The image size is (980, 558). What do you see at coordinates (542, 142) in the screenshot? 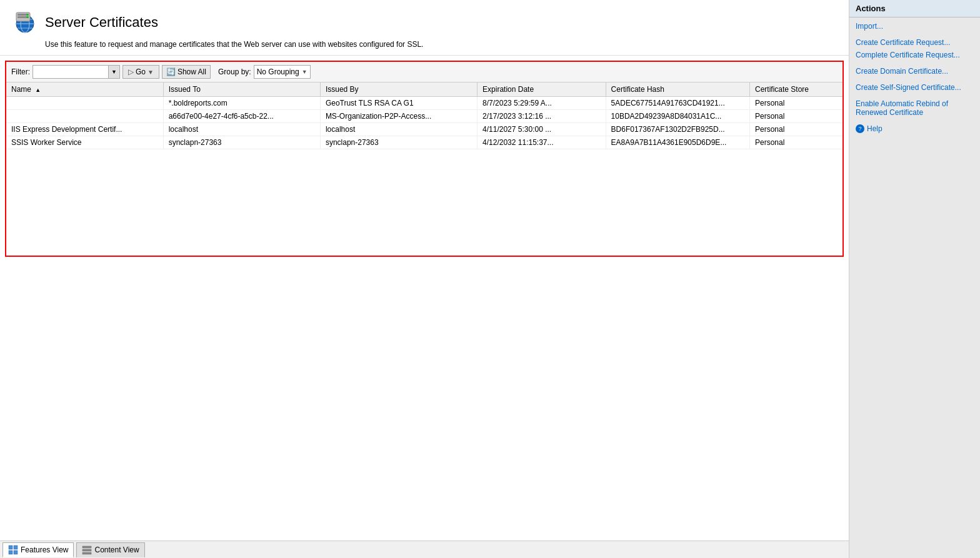
I see `cell-row3-col3: 4/12/2032 11:15:37...` at bounding box center [542, 142].